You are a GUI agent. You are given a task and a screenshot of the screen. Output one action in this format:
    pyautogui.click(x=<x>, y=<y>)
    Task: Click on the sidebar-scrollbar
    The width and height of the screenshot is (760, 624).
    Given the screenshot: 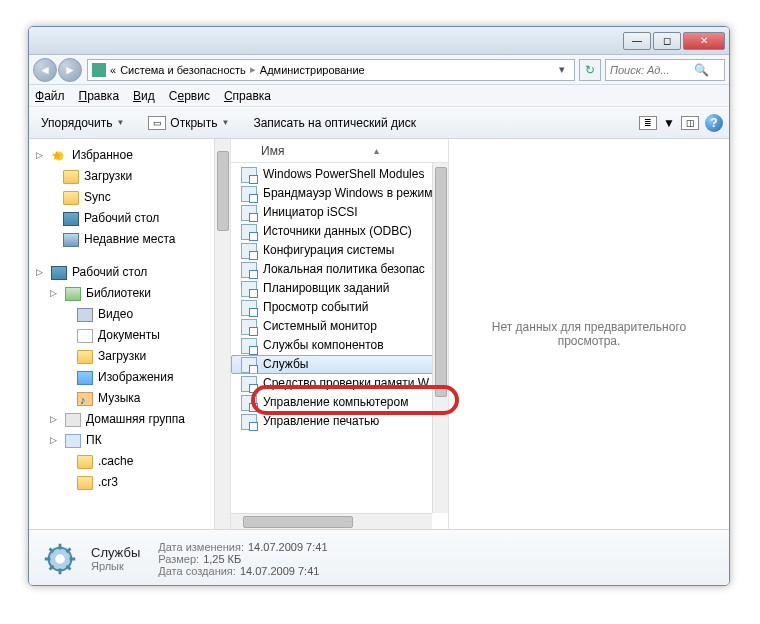 What is the action you would take?
    pyautogui.click(x=222, y=334)
    